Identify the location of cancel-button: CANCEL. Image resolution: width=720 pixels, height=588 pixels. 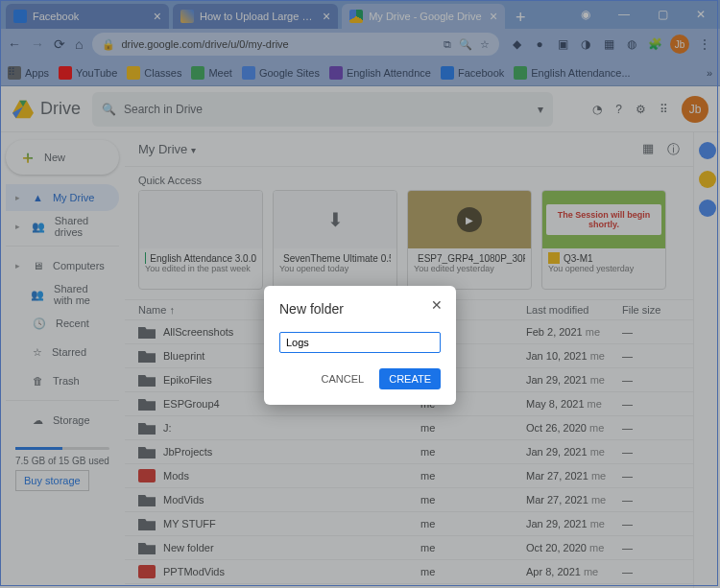
(344, 379).